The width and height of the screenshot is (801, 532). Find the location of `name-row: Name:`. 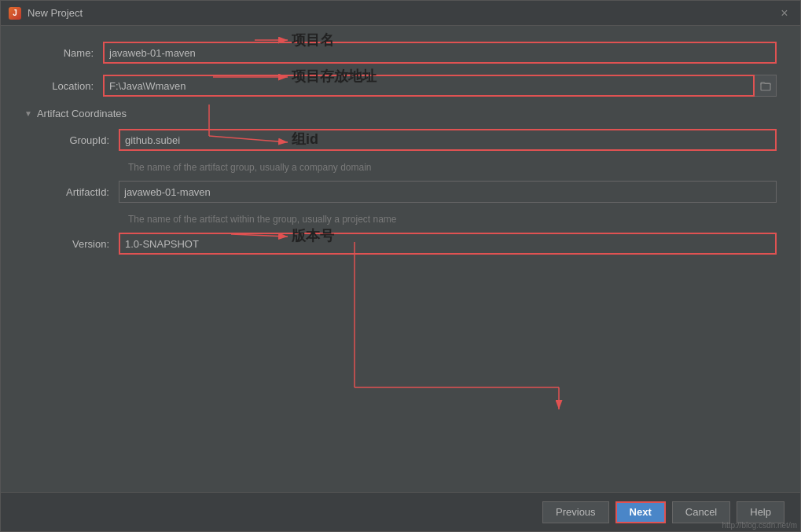

name-row: Name: is located at coordinates (401, 53).